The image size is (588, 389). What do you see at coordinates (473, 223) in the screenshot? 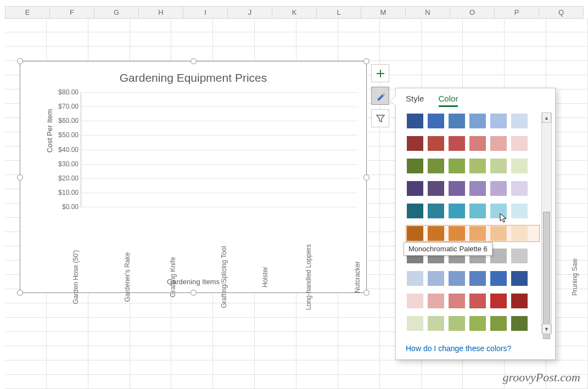
I see `palette-list` at bounding box center [473, 223].